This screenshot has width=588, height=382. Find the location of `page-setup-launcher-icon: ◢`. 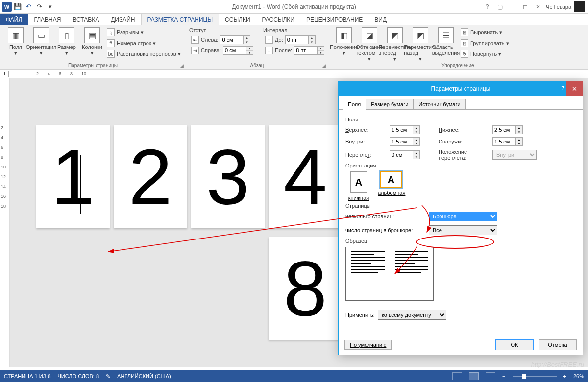

page-setup-launcher-icon: ◢ is located at coordinates (182, 66).